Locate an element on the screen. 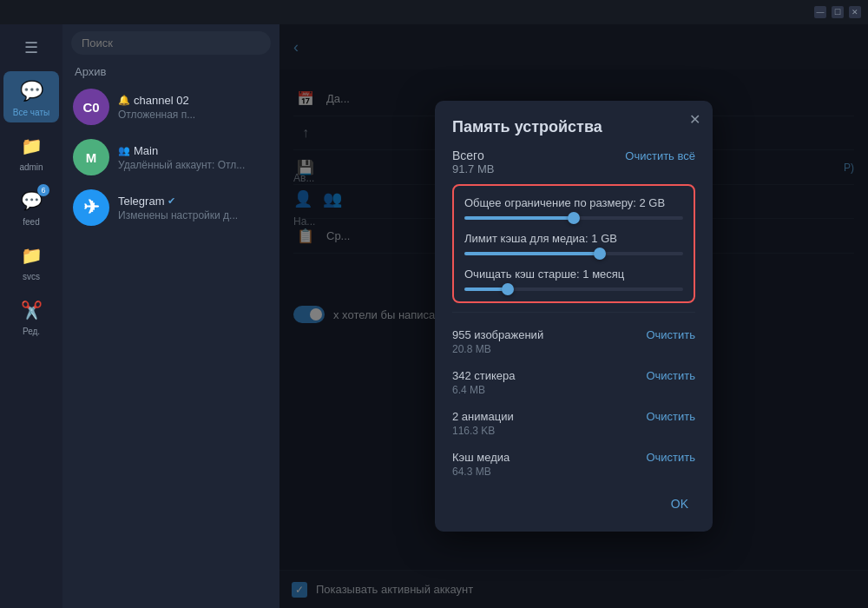 The height and width of the screenshot is (608, 868). close-button: ✕ is located at coordinates (855, 12).